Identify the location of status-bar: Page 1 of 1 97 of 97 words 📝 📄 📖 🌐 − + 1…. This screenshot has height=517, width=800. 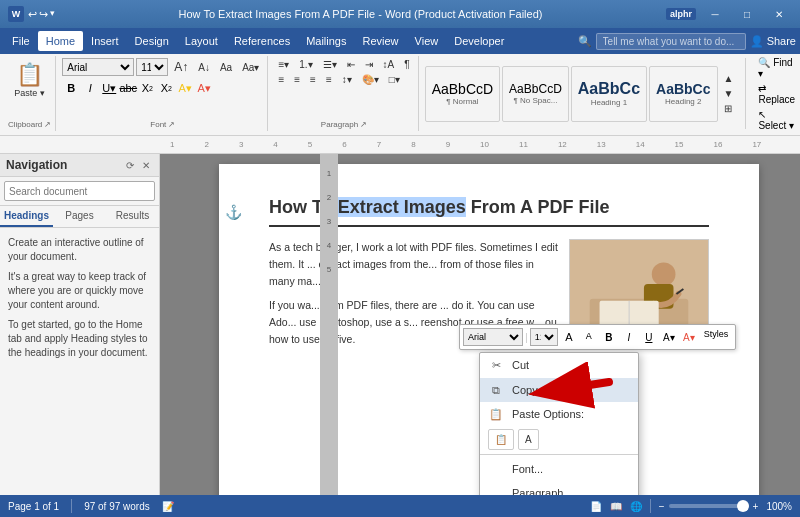
(400, 506).